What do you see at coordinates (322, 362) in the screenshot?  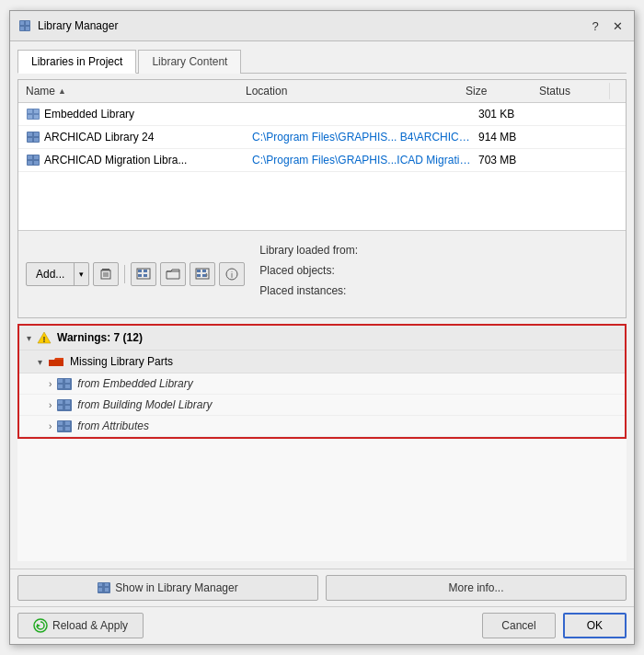 I see `missing-parts-header: ▾ Missing Library Parts` at bounding box center [322, 362].